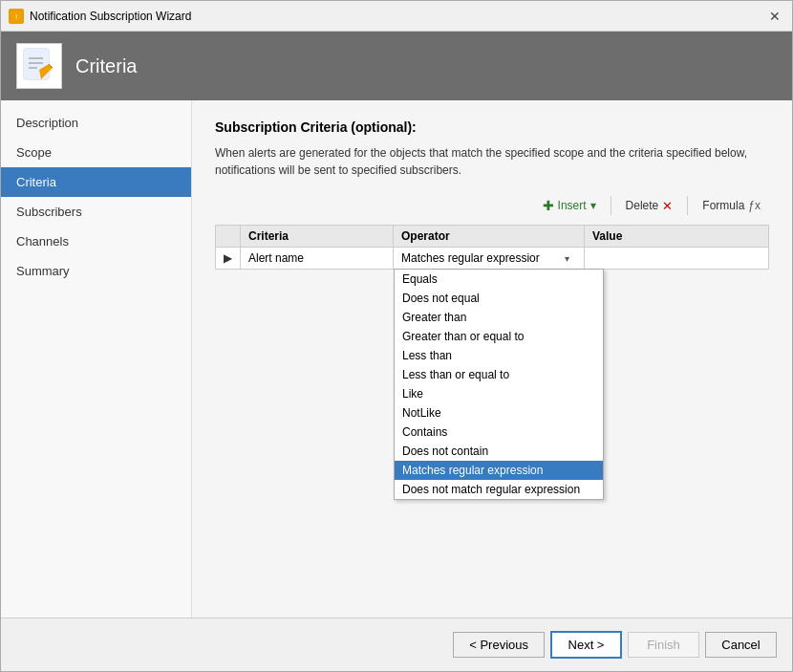 This screenshot has width=793, height=672. I want to click on insert-button: ✚ Insert ▾, so click(569, 206).